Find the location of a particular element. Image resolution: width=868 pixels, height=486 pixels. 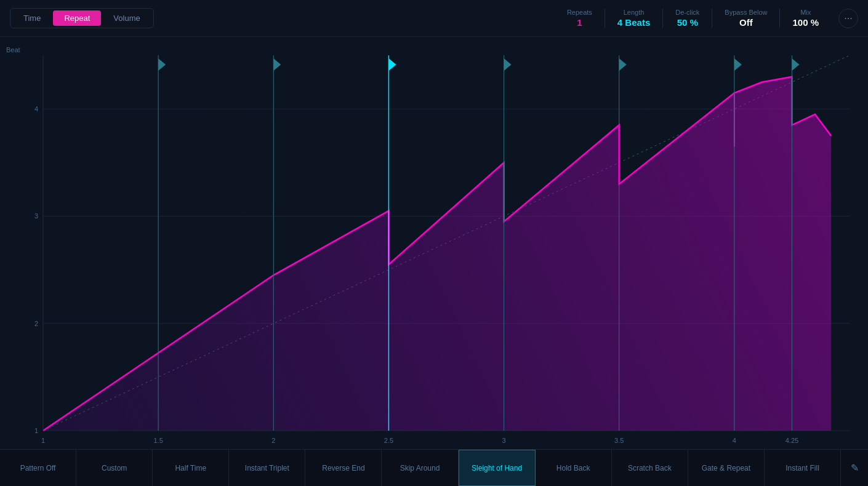

length-label: Length is located at coordinates (634, 12).